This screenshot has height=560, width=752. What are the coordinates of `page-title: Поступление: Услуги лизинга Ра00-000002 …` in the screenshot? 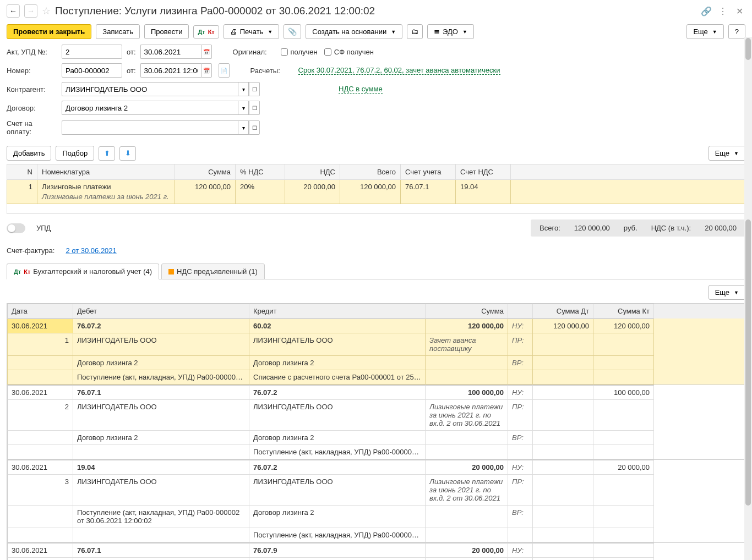 It's located at (375, 11).